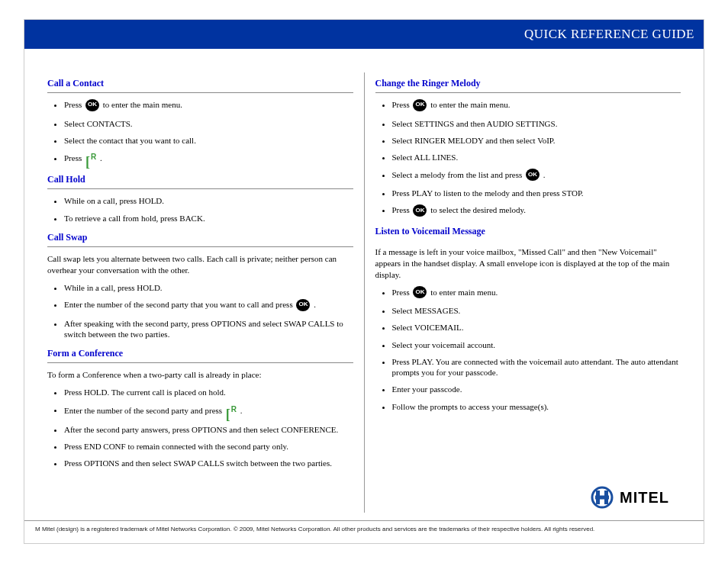 This screenshot has height=563, width=728. What do you see at coordinates (528, 85) in the screenshot?
I see `section-title-ringer: Change the Ringer Melody` at bounding box center [528, 85].